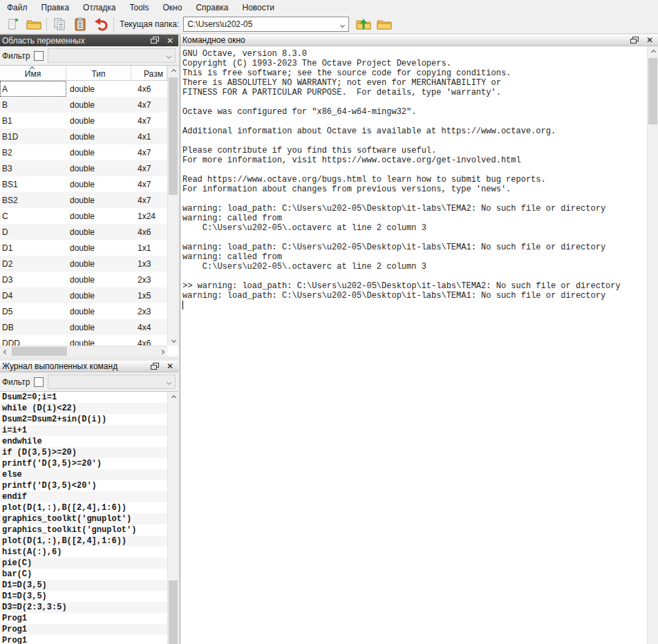 Image resolution: width=658 pixels, height=644 pixels. Describe the element at coordinates (84, 184) in the screenshot. I see `table-row: BS1double4x7` at that location.